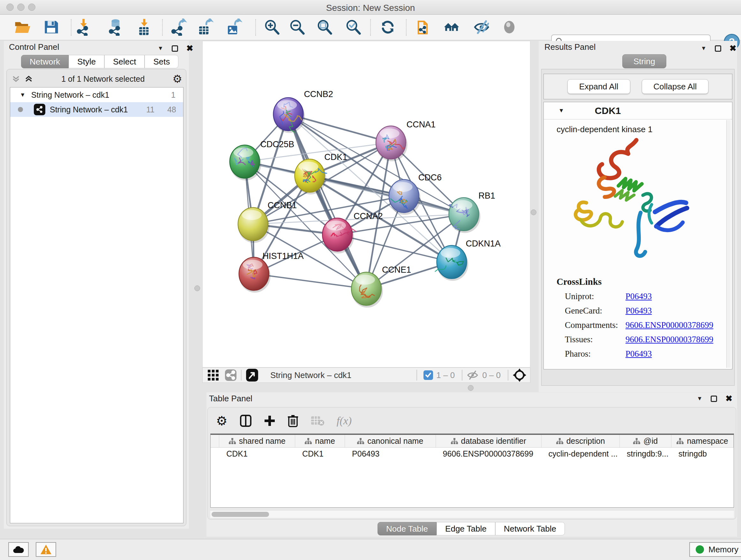 This screenshot has height=560, width=741. I want to click on cloud-status-button, so click(19, 550).